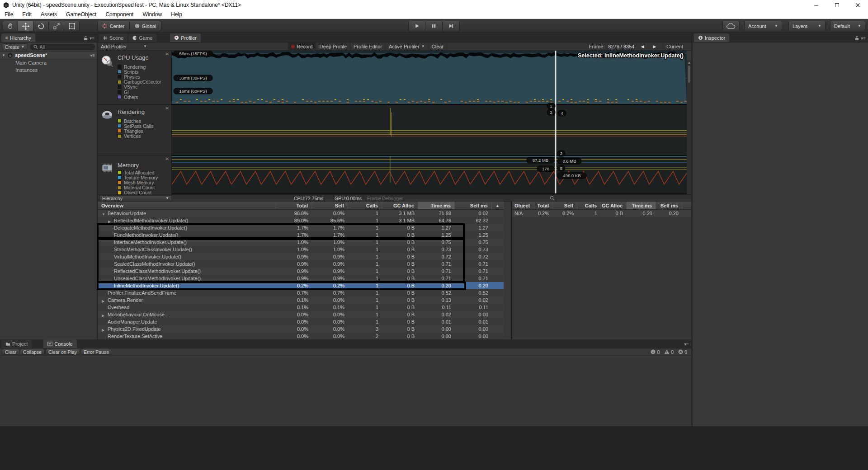 The height and width of the screenshot is (470, 868). Describe the element at coordinates (655, 352) in the screenshot. I see `console-info-counter: 0` at that location.